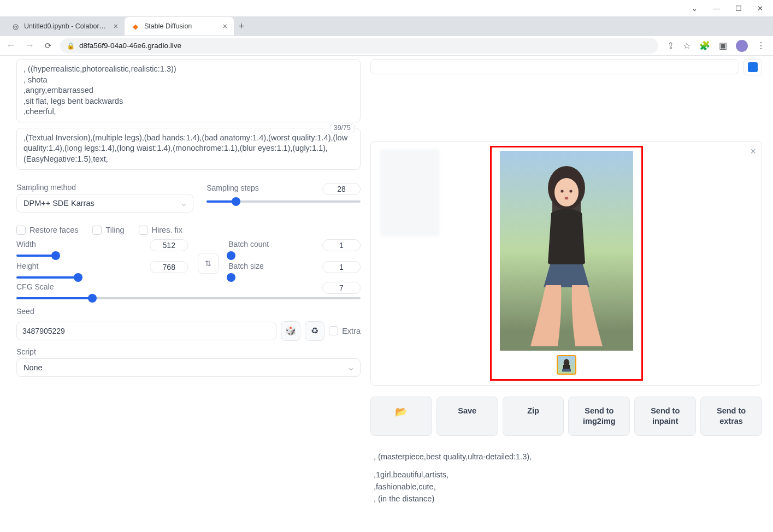 The width and height of the screenshot is (773, 532). Describe the element at coordinates (468, 416) in the screenshot. I see `save-button: Save` at that location.